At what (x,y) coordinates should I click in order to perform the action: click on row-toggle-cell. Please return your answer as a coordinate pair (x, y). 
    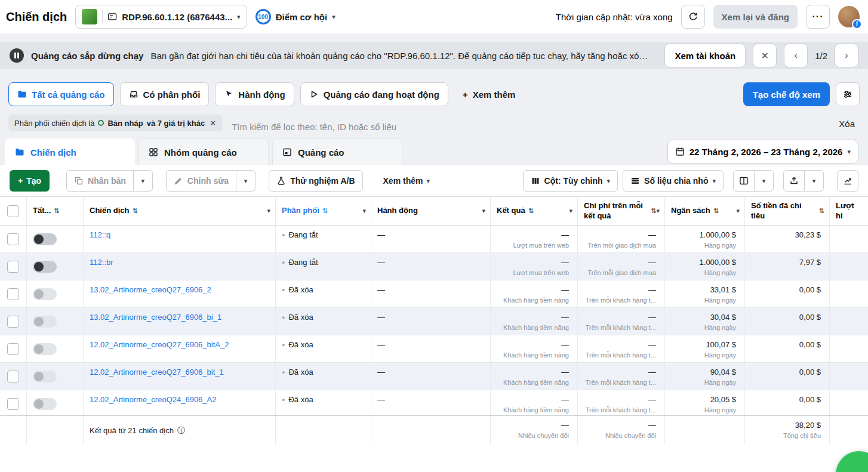
    Looking at the image, I should click on (55, 321).